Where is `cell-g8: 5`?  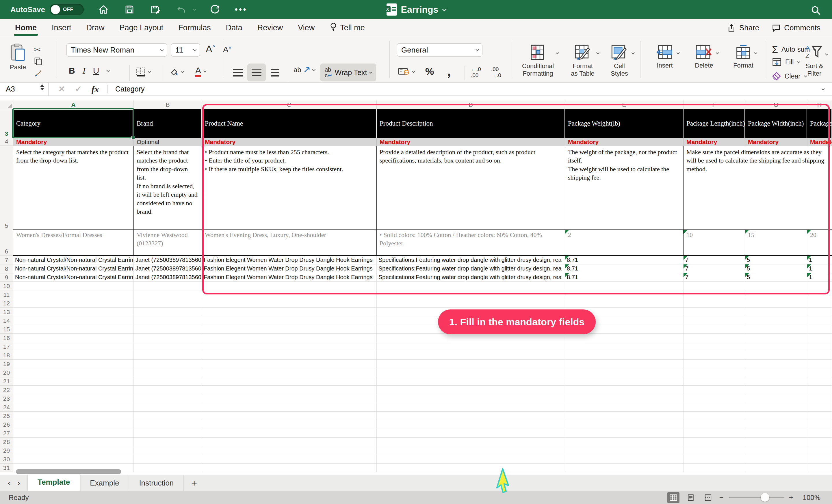 cell-g8: 5 is located at coordinates (776, 269).